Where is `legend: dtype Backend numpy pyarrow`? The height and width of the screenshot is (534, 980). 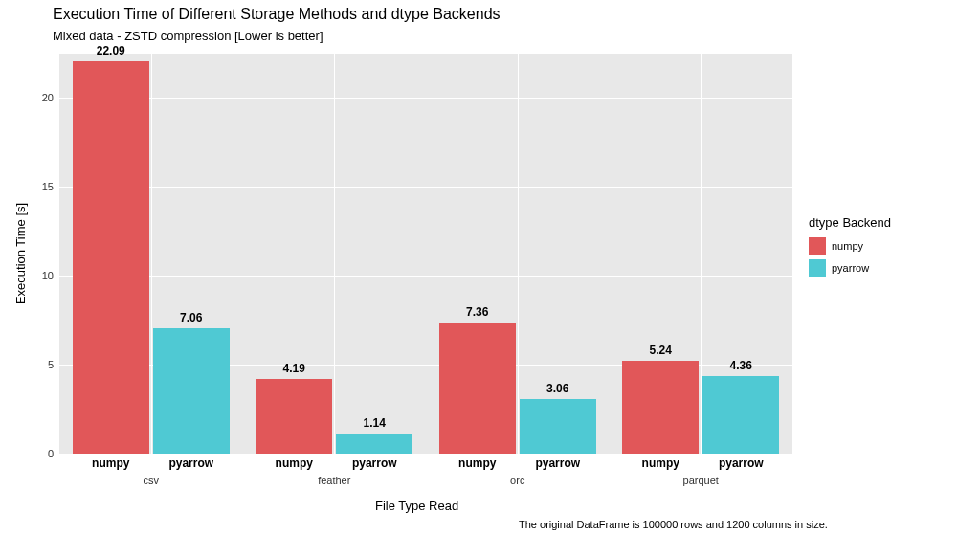
legend: dtype Backend numpy pyarrow is located at coordinates (850, 249).